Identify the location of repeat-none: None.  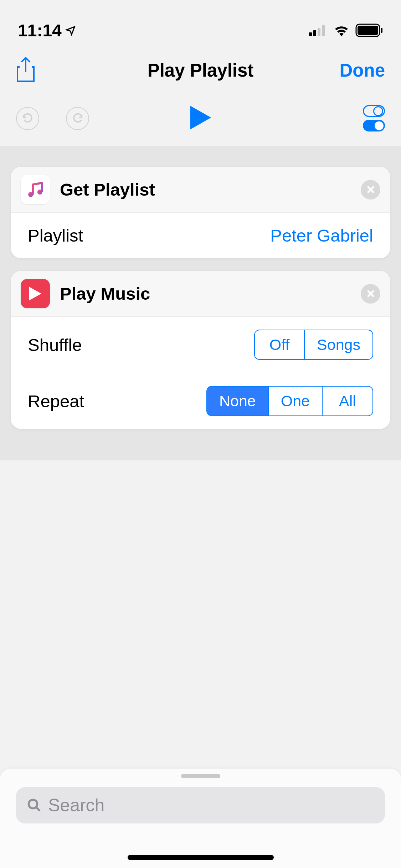
(238, 401).